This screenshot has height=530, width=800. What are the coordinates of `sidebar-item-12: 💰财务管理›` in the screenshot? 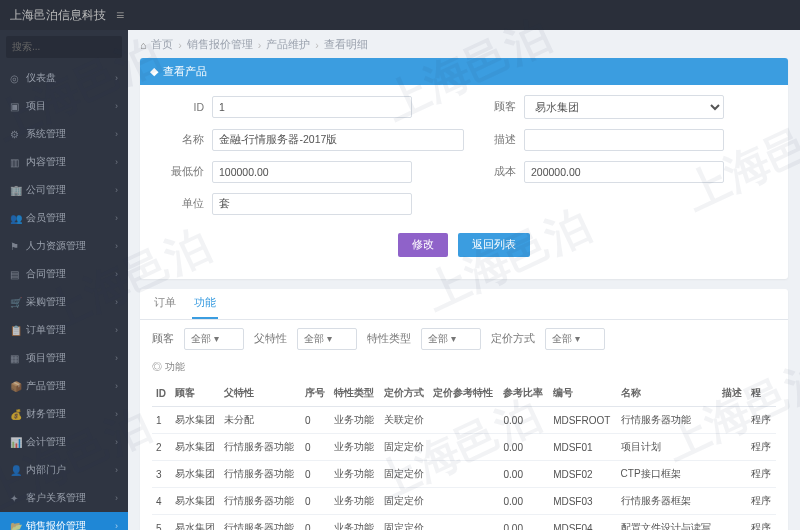 It's located at (64, 414).